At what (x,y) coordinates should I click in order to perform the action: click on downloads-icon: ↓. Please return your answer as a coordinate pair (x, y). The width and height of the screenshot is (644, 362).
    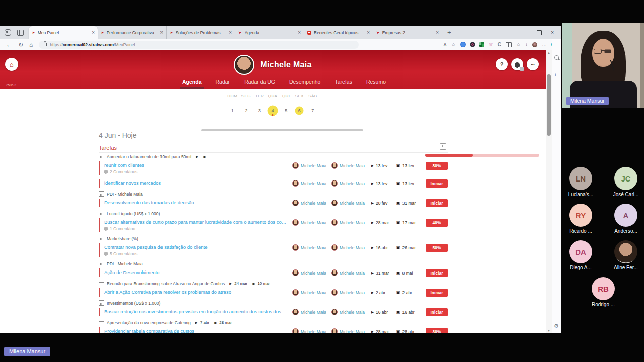
    Looking at the image, I should click on (526, 45).